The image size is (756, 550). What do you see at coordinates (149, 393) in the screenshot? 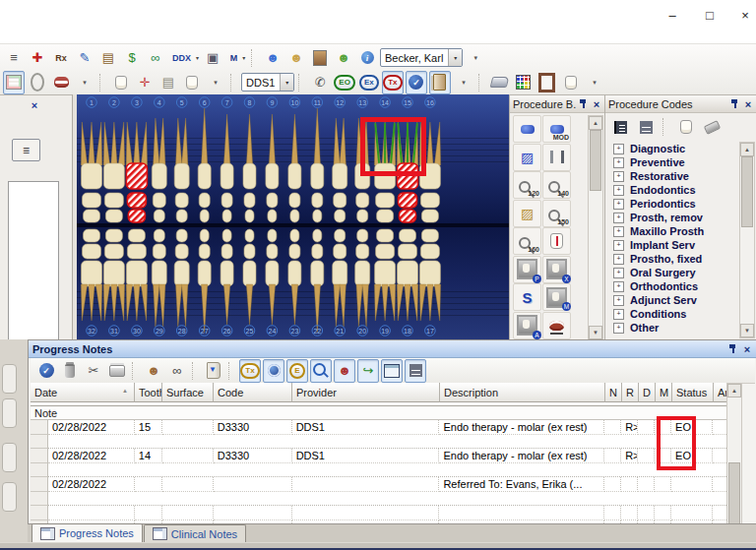
I see `column-header-tooth: Tooth` at bounding box center [149, 393].